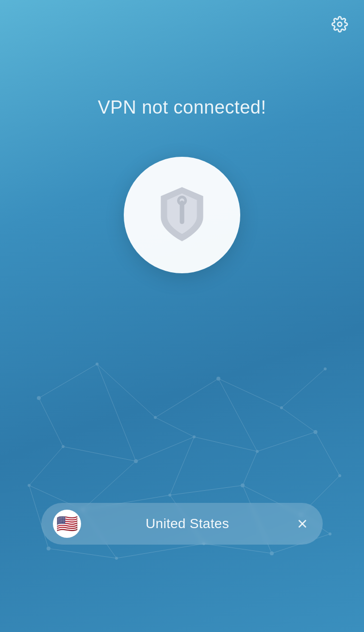 Image resolution: width=364 pixels, height=632 pixels. I want to click on settings-button, so click(340, 24).